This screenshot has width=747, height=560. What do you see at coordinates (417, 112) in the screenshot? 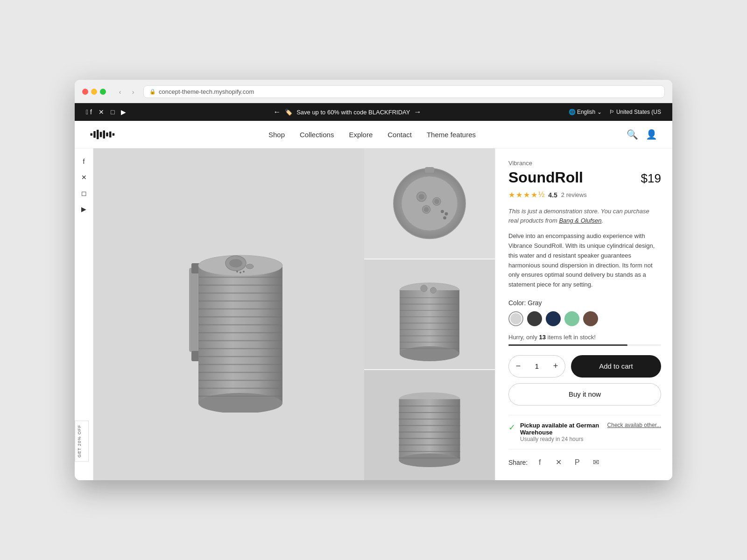
I see `promo-next-arrow: →` at bounding box center [417, 112].